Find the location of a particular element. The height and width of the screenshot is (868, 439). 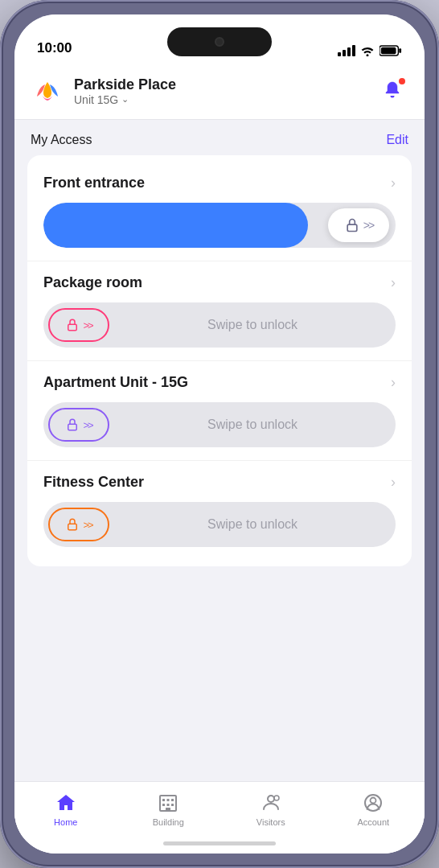

notification-button is located at coordinates (392, 91).